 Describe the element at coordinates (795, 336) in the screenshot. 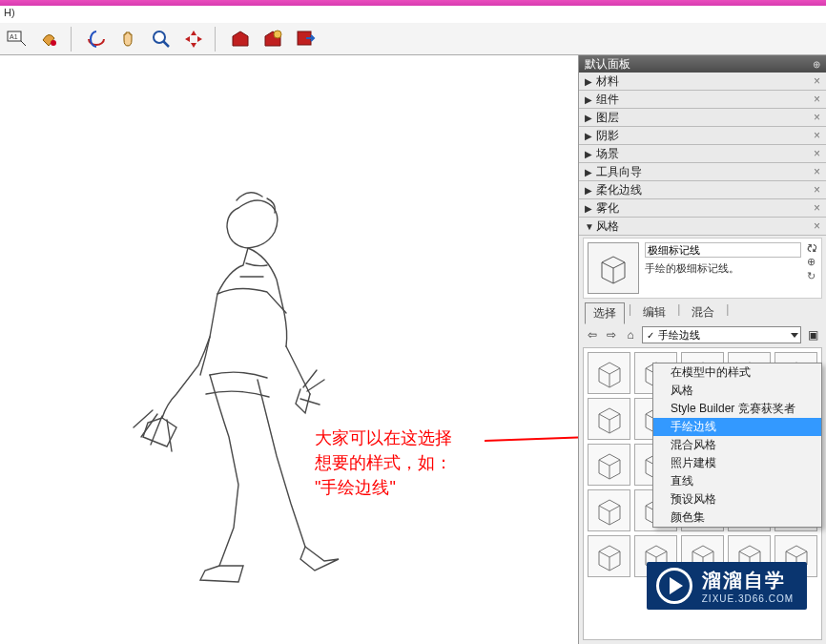

I see `chevron-down-icon` at that location.